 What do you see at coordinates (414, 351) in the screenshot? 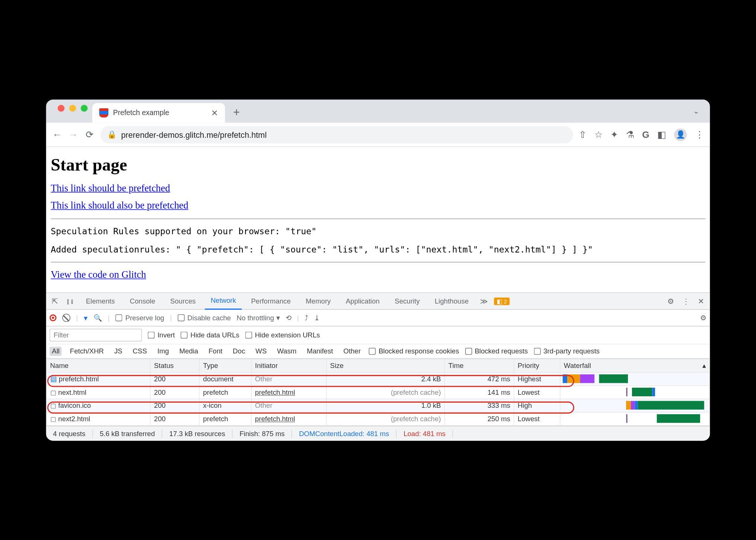
I see `blocked-cookies-checkbox: Blocked response cookies` at bounding box center [414, 351].